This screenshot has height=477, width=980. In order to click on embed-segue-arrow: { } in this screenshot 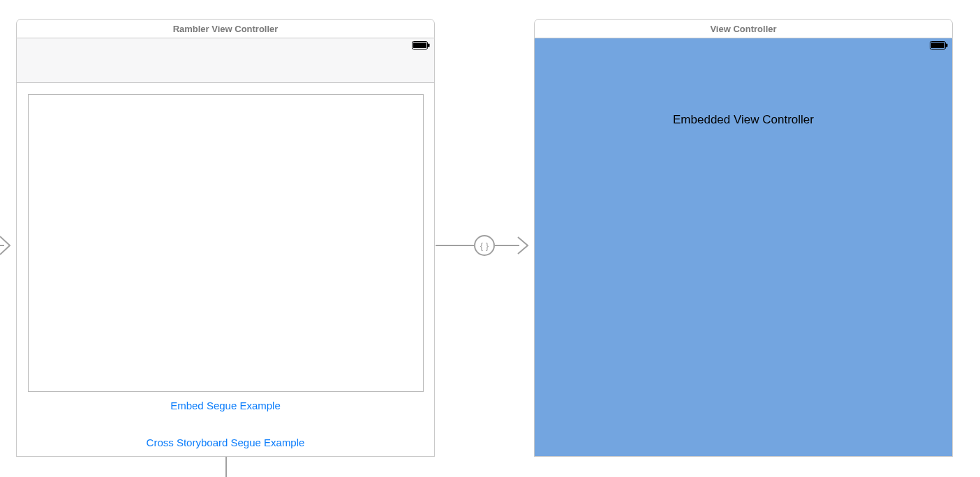, I will do `click(484, 245)`.